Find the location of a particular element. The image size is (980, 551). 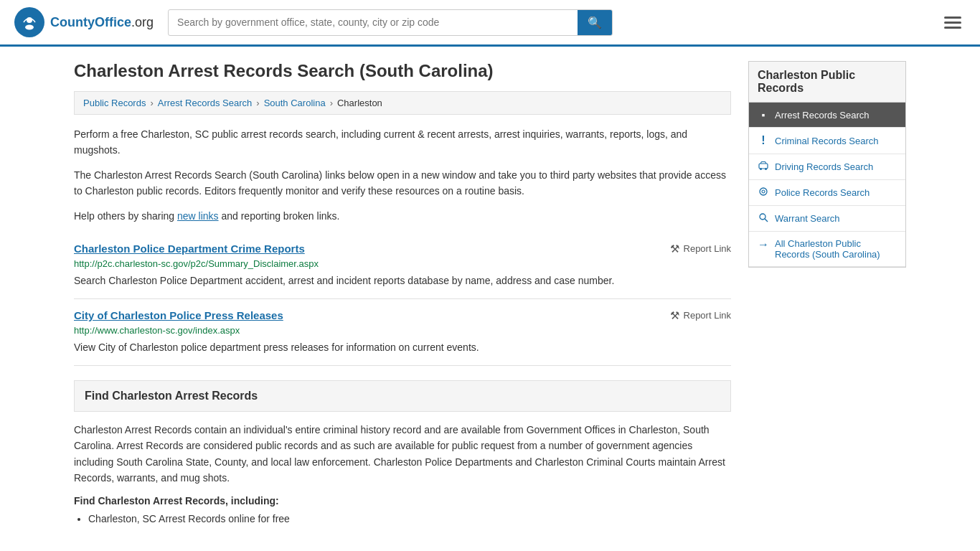

police-records-icon is located at coordinates (763, 192).